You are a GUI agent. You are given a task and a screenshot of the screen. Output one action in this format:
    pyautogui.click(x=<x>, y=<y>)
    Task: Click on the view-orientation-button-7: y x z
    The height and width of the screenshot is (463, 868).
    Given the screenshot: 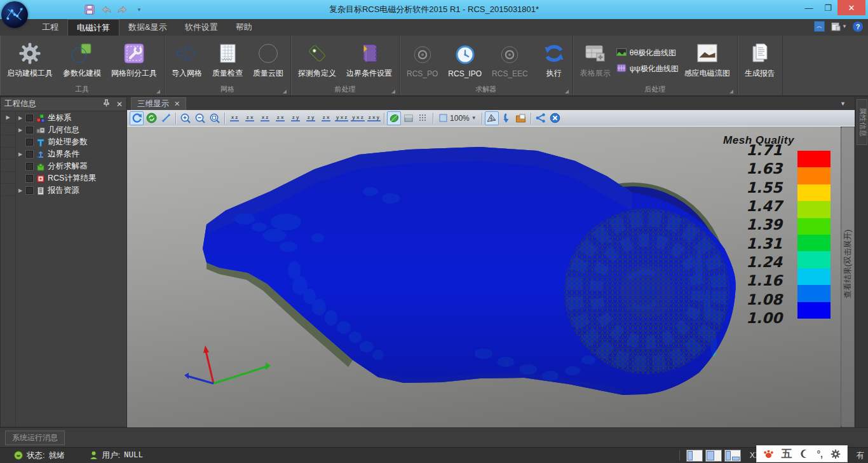 What is the action you would take?
    pyautogui.click(x=342, y=118)
    